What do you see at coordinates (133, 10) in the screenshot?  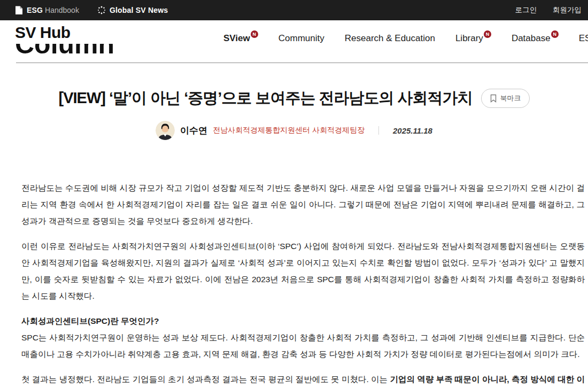 I see `global-sv-news-link: Global SV News` at bounding box center [133, 10].